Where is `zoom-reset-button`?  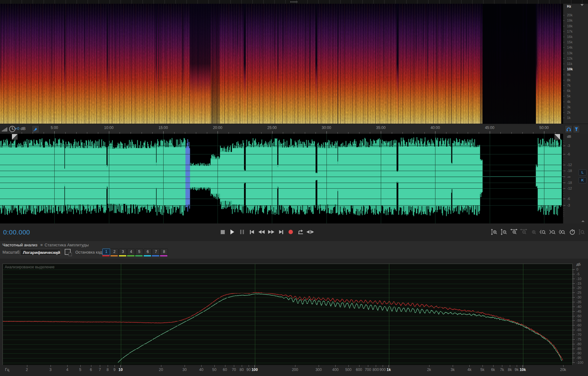 zoom-reset-button is located at coordinates (572, 232).